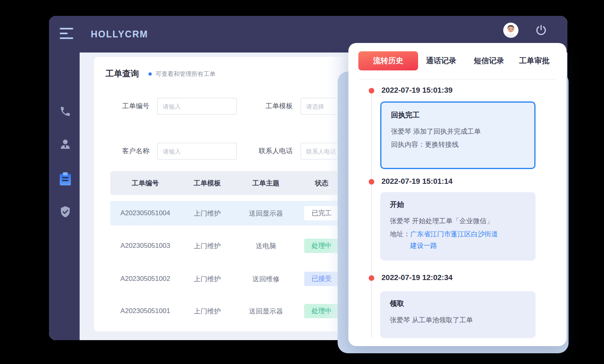 The width and height of the screenshot is (604, 364). I want to click on timeline-line, so click(371, 214).